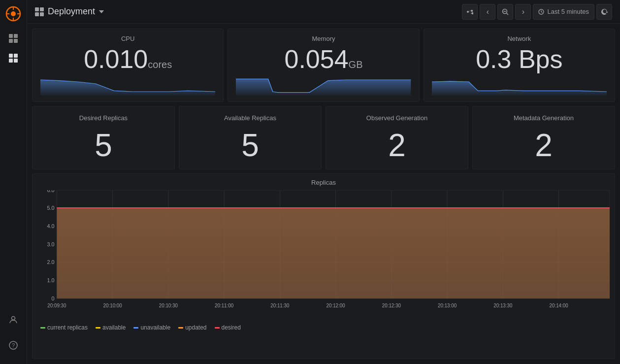 Image resolution: width=620 pixels, height=364 pixels. What do you see at coordinates (324, 328) in the screenshot?
I see `chart-legend: current replicas available unavailable u…` at bounding box center [324, 328].